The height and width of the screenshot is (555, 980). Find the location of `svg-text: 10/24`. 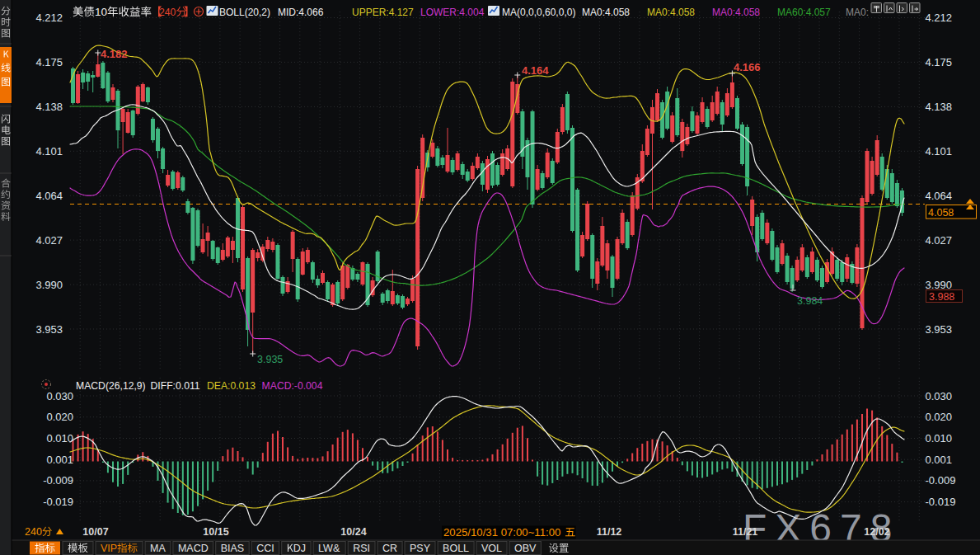

svg-text: 10/24 is located at coordinates (353, 532).